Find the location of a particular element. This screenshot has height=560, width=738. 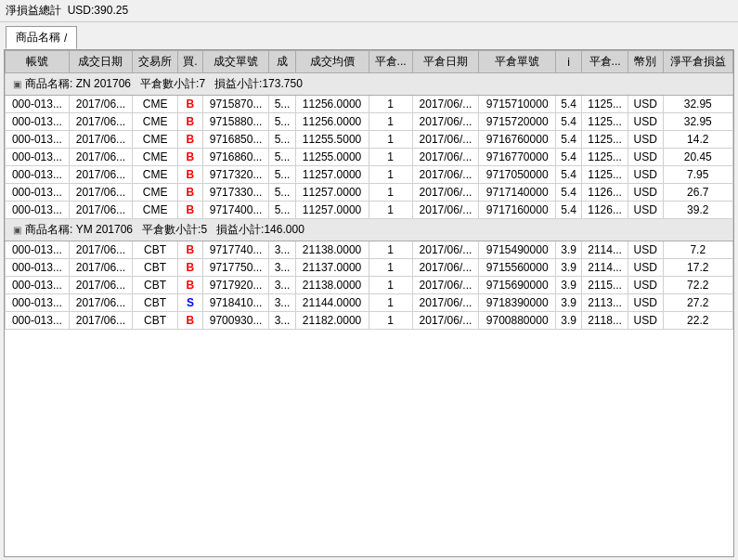

table-cell: 9718410... is located at coordinates (236, 303).